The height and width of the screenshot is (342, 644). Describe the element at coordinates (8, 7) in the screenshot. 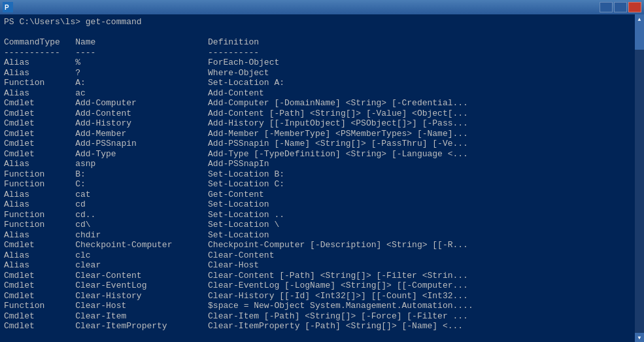

I see `powershell-icon: P` at that location.